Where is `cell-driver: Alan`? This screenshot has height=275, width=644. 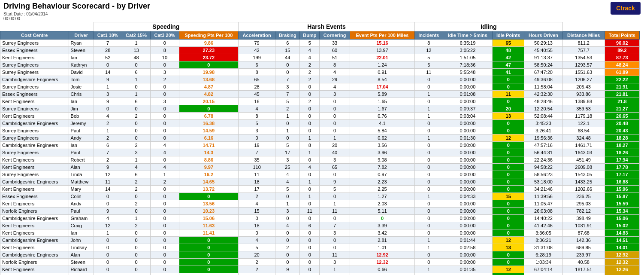 cell-driver: Alan is located at coordinates (81, 255).